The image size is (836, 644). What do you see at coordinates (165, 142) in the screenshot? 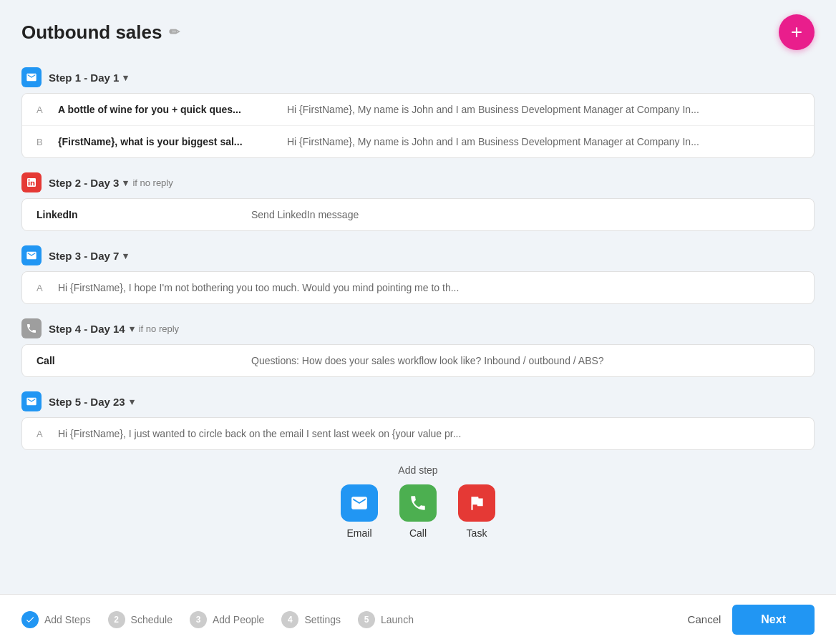
I see `row-subject: {FirstName}, what is your biggest sal...` at bounding box center [165, 142].